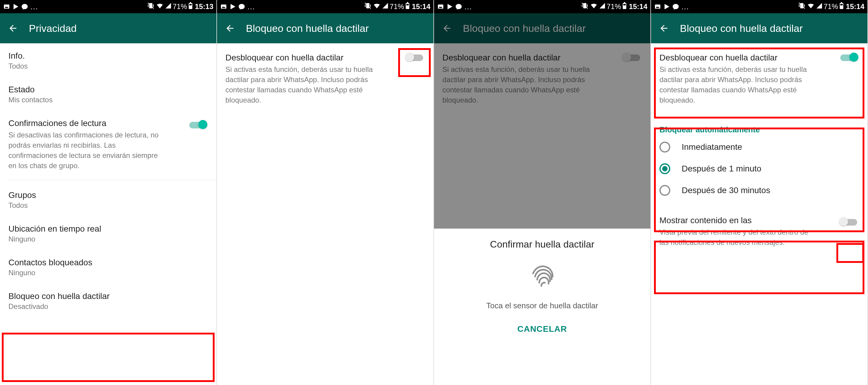 This screenshot has height=385, width=868. What do you see at coordinates (542, 329) in the screenshot?
I see `cancel-button: CANCELAR` at bounding box center [542, 329].